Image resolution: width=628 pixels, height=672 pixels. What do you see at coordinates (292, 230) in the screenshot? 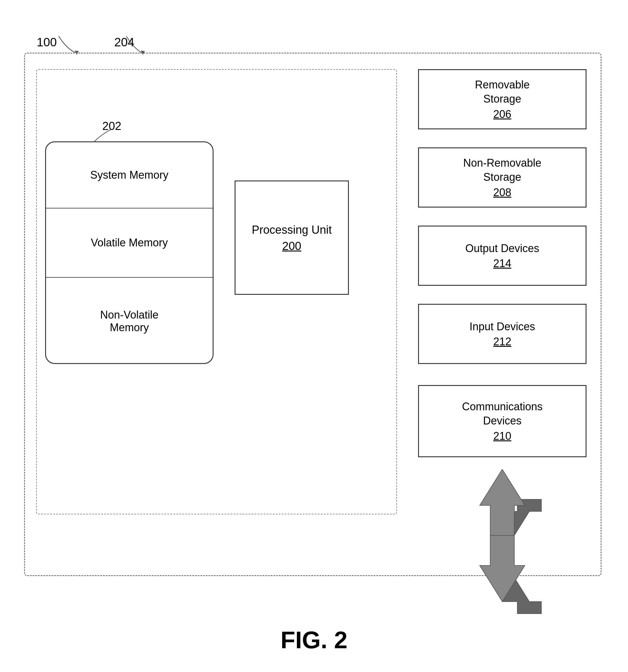
I see `processing-unit-label: Processing Unit` at bounding box center [292, 230].